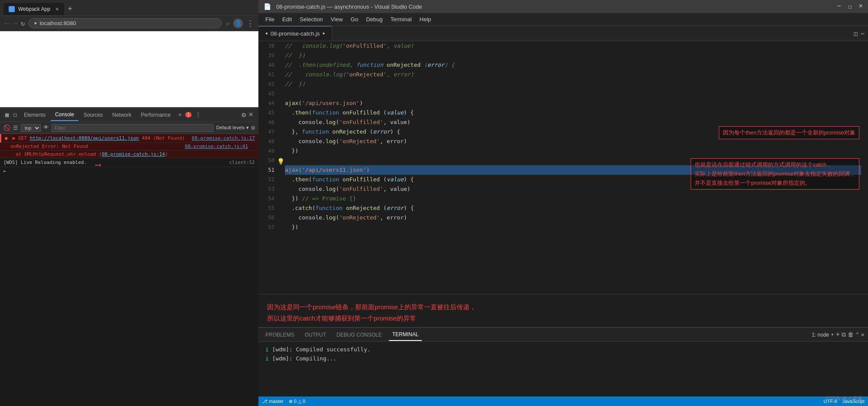  What do you see at coordinates (244, 115) in the screenshot?
I see `devtools-settings-icon: ⚙` at bounding box center [244, 115].